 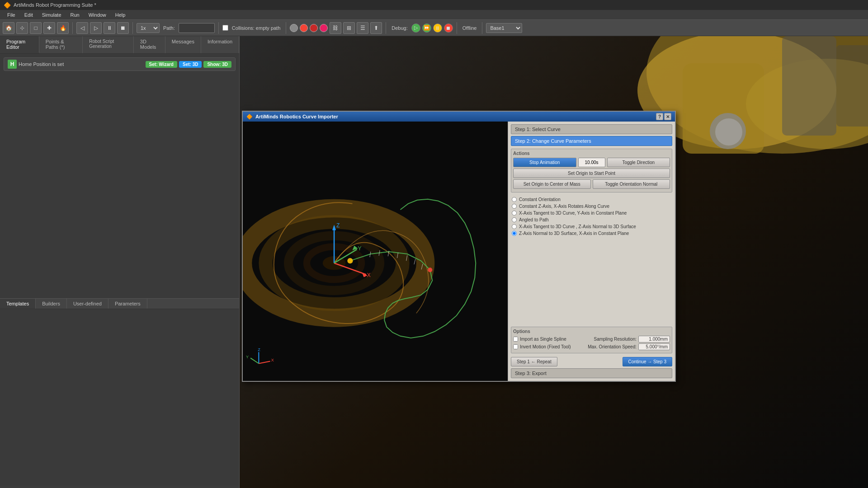 What do you see at coordinates (161, 64) in the screenshot?
I see `set-wizard-btn: Set: Wizard` at bounding box center [161, 64].